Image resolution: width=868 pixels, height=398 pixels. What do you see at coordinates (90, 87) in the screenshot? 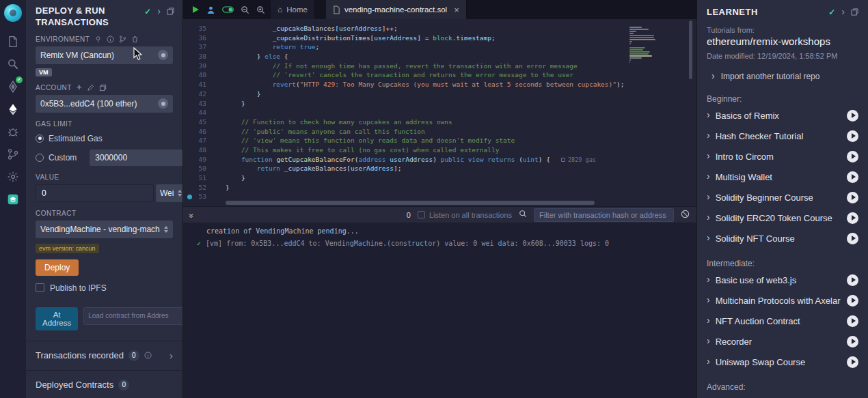
I see `edit-icon` at bounding box center [90, 87].